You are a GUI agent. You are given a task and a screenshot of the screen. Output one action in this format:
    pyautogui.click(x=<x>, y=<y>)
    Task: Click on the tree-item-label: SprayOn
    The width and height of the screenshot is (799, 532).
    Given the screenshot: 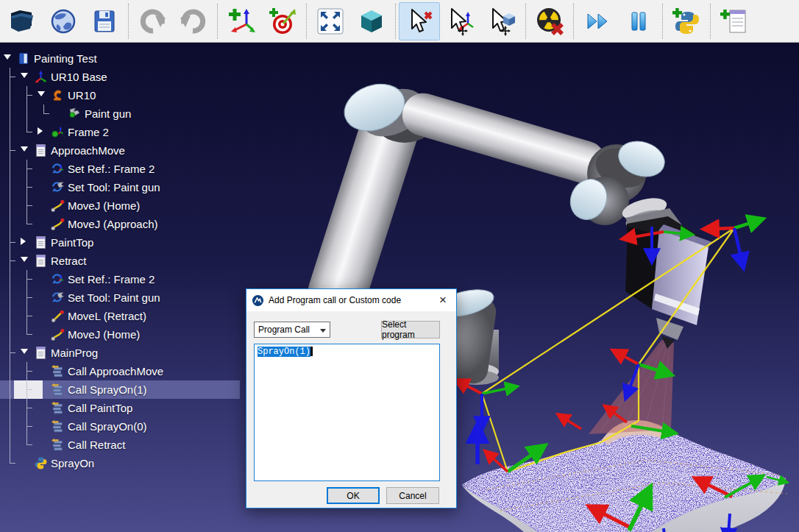 What is the action you would take?
    pyautogui.click(x=72, y=464)
    